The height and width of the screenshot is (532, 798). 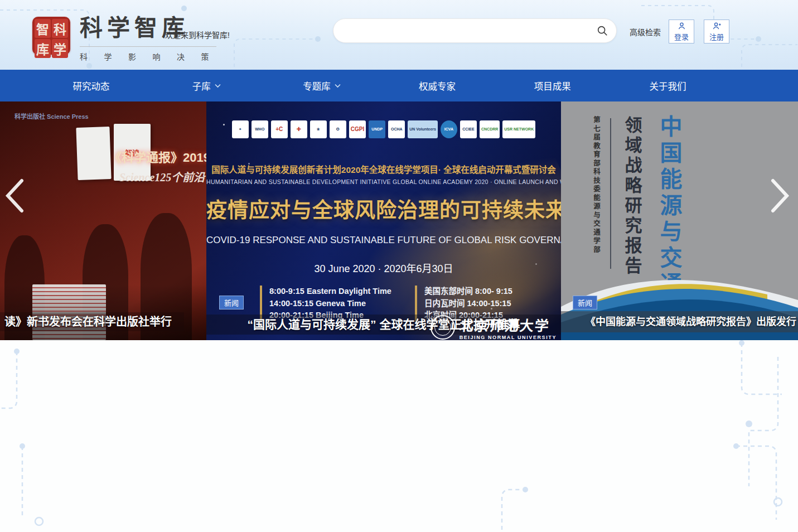 I want to click on register-label: 注册, so click(x=717, y=37).